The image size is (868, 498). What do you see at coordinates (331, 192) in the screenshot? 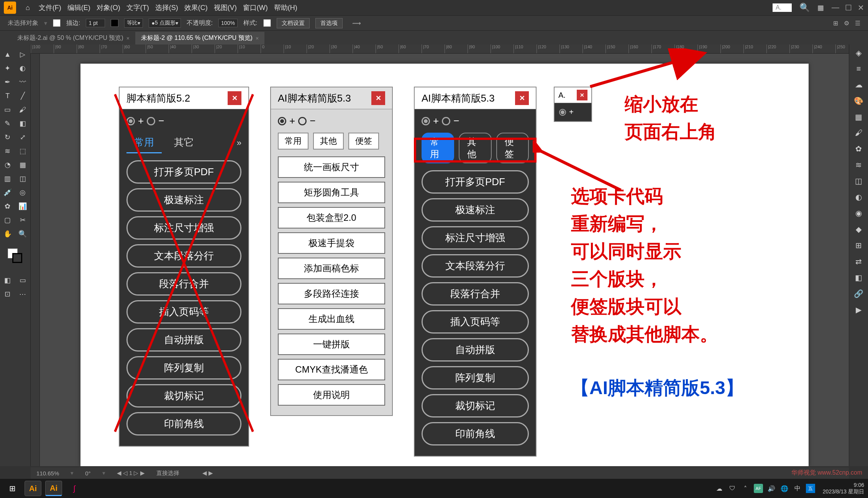
I see `btn-rect-corner: 矩形圆角工具` at bounding box center [331, 192].